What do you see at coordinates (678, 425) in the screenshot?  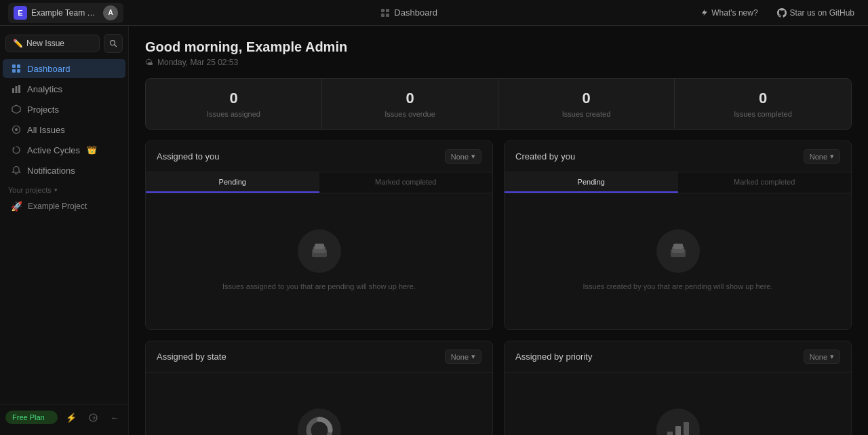 I see `bar-chart-icon` at bounding box center [678, 425].